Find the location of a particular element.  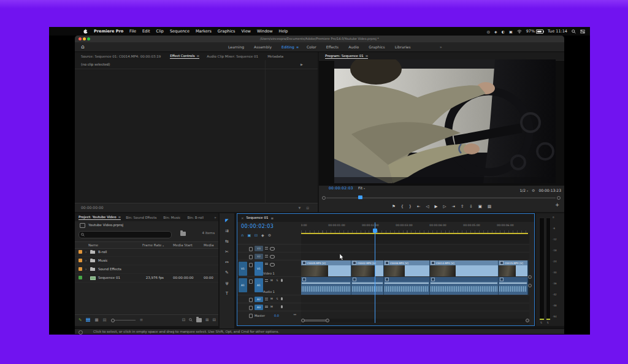

mute-button: M is located at coordinates (272, 306).